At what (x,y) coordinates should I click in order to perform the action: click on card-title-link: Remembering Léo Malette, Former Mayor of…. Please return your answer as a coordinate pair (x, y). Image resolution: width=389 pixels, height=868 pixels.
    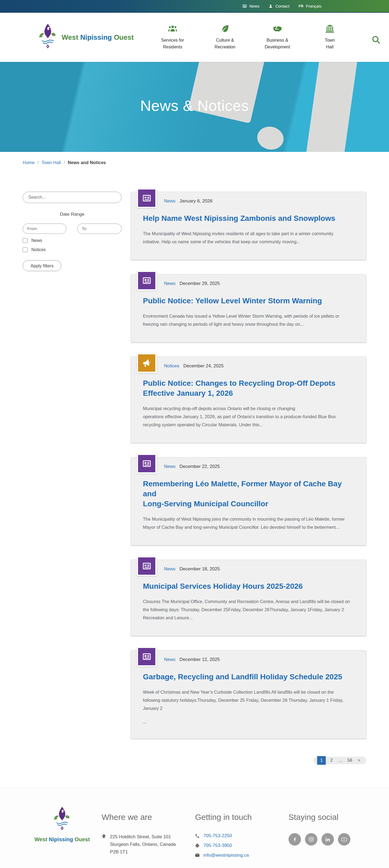
    Looking at the image, I should click on (249, 494).